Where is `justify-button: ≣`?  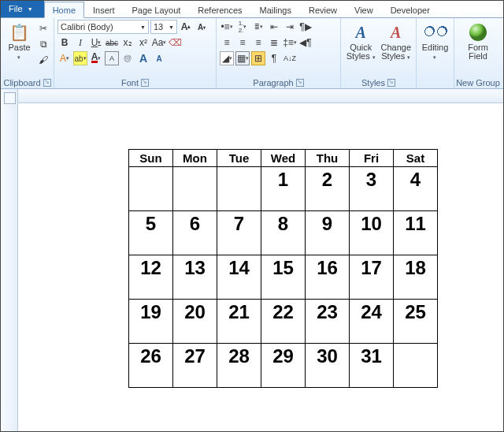
justify-button: ≣ is located at coordinates (274, 43).